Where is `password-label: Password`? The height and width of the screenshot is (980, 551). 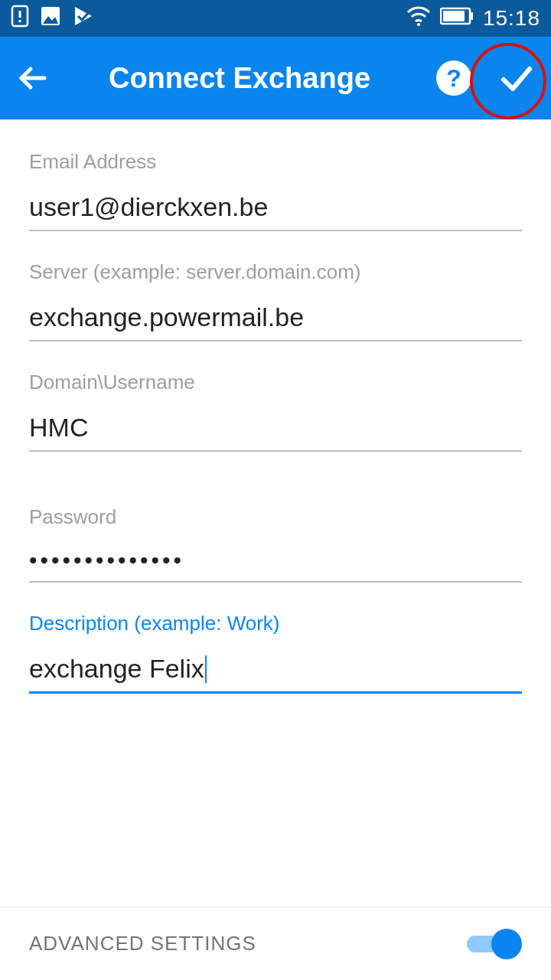
password-label: Password is located at coordinates (276, 518).